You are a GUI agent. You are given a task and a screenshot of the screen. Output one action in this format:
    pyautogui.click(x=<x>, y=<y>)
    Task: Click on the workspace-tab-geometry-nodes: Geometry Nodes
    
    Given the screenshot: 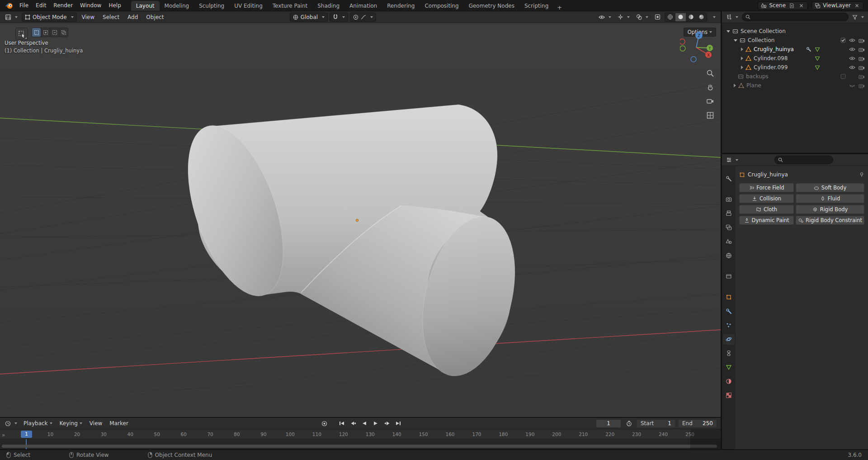 What is the action you would take?
    pyautogui.click(x=492, y=6)
    